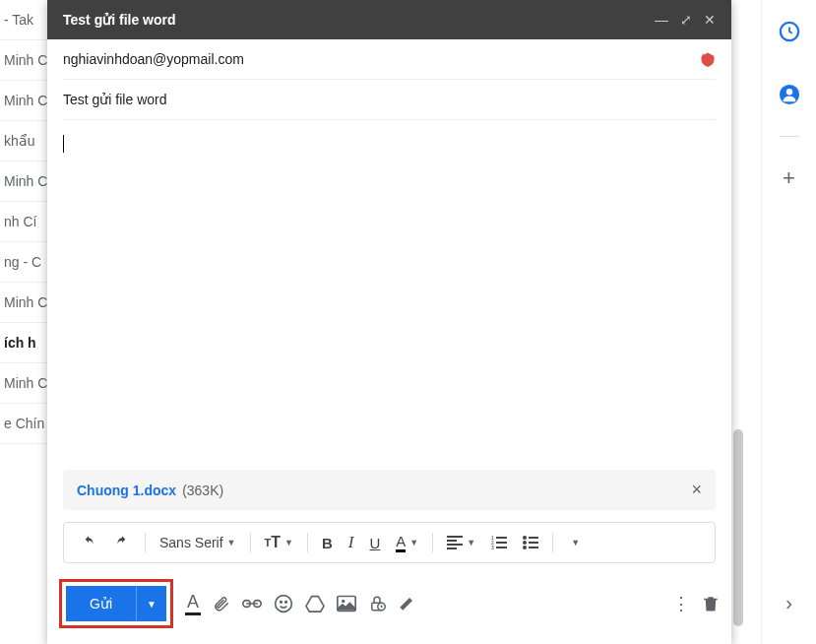 The width and height of the screenshot is (816, 644). I want to click on remove-attachment-icon: ×, so click(697, 490).